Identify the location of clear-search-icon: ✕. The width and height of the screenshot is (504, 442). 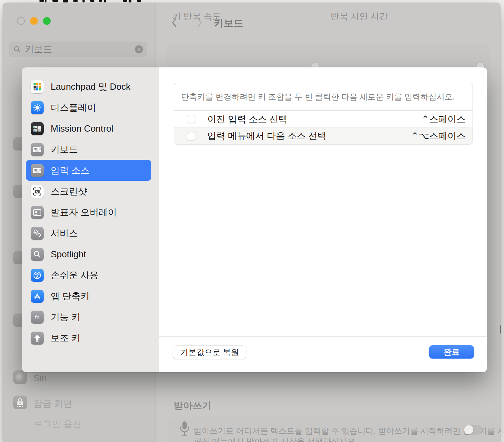
(139, 50).